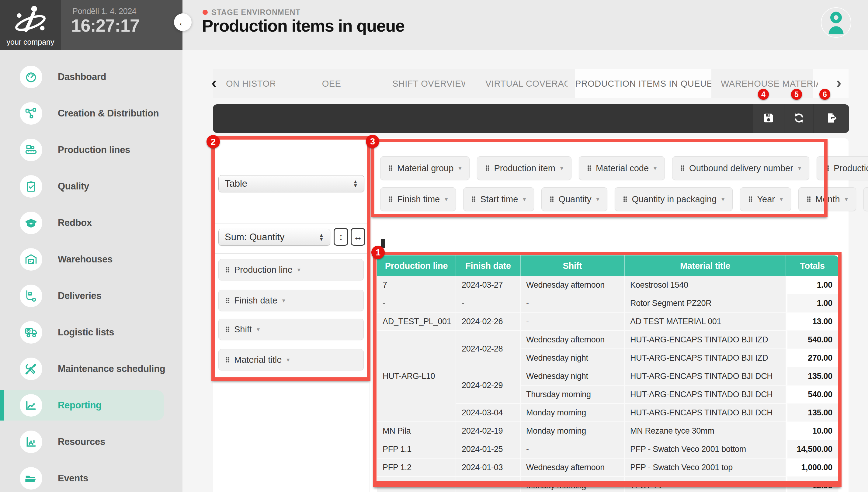  What do you see at coordinates (425, 168) in the screenshot?
I see `field-chip-material-group: Material group▾` at bounding box center [425, 168].